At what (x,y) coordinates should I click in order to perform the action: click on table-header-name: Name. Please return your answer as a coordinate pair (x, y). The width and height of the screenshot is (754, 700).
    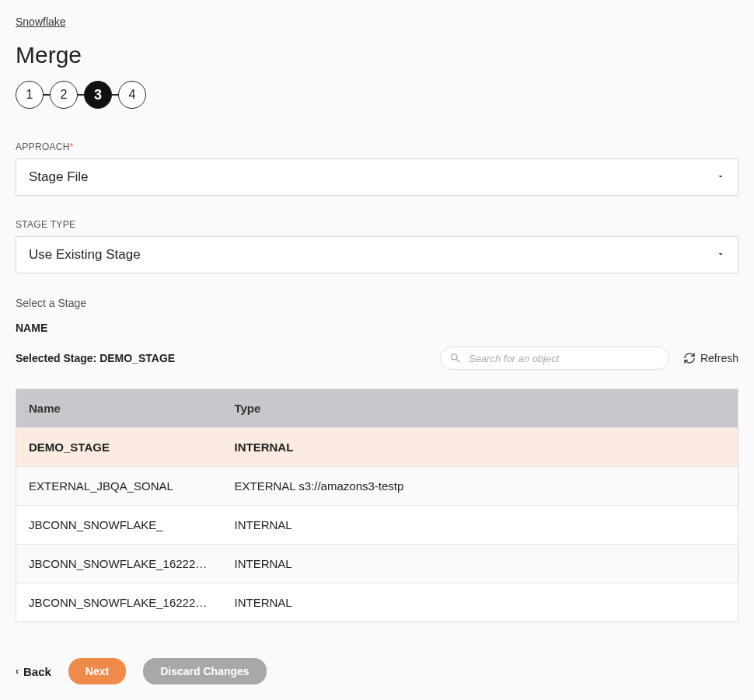
    Looking at the image, I should click on (119, 409).